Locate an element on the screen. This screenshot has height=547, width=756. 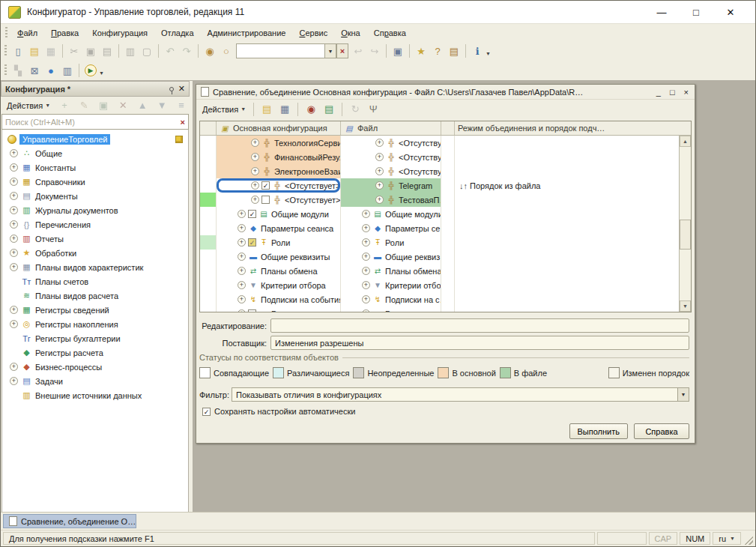
marker-column-header is located at coordinates (208, 128).